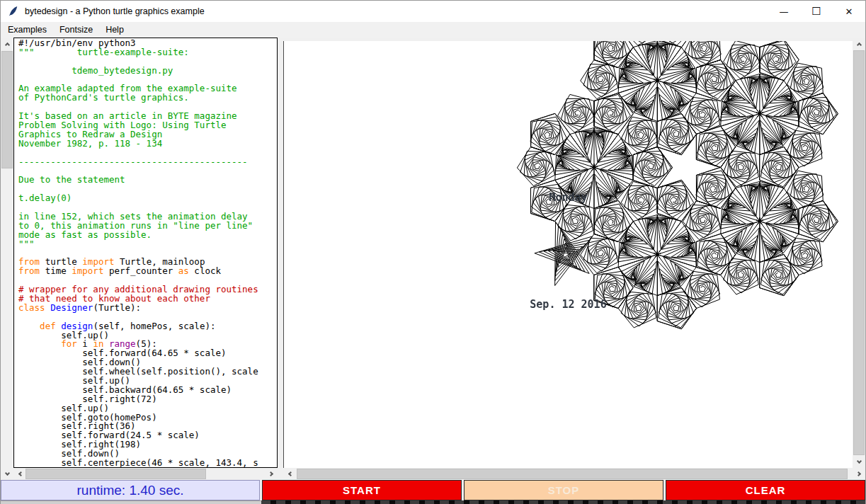  Describe the element at coordinates (7, 253) in the screenshot. I see `code-vscrollbar` at that location.